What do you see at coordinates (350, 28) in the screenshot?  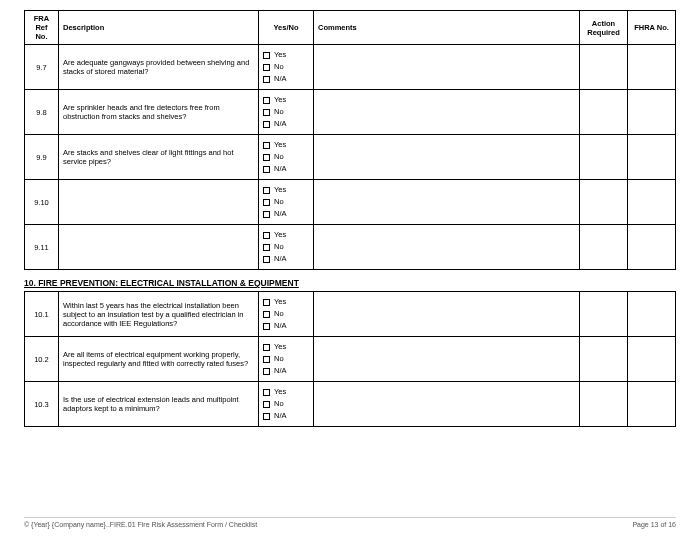 I see `table-header-row: FRA Ref No. Description Yes/No Comments …` at bounding box center [350, 28].